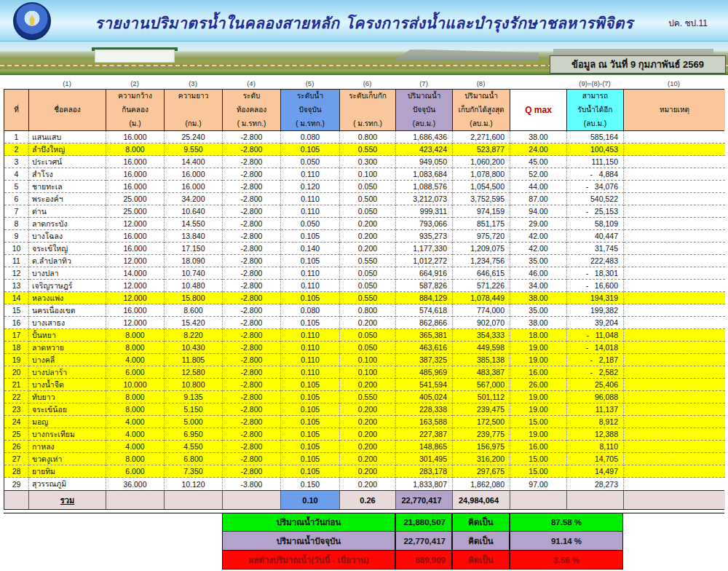 This screenshot has height=571, width=728. What do you see at coordinates (368, 137) in the screenshot?
I see `retention-level: 0.800` at bounding box center [368, 137].